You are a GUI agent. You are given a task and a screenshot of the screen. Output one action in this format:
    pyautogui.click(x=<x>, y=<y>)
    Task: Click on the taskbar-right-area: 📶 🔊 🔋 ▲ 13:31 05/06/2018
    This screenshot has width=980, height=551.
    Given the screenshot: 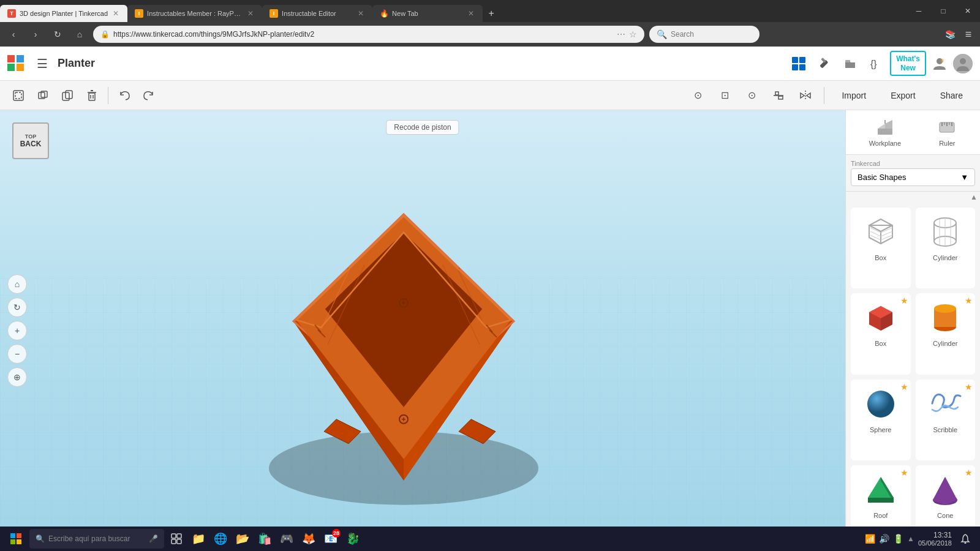 What is the action you would take?
    pyautogui.click(x=920, y=539)
    